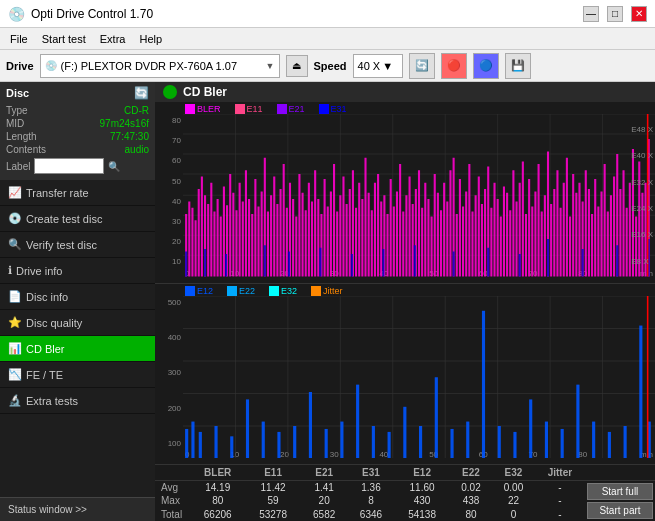  I want to click on fe-te-label: FE / TE, so click(44, 375).